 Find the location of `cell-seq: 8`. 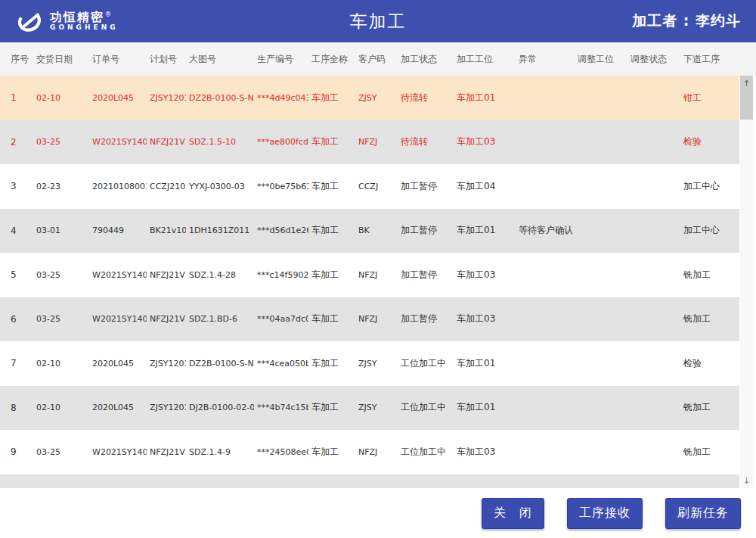

cell-seq: 8 is located at coordinates (17, 408).